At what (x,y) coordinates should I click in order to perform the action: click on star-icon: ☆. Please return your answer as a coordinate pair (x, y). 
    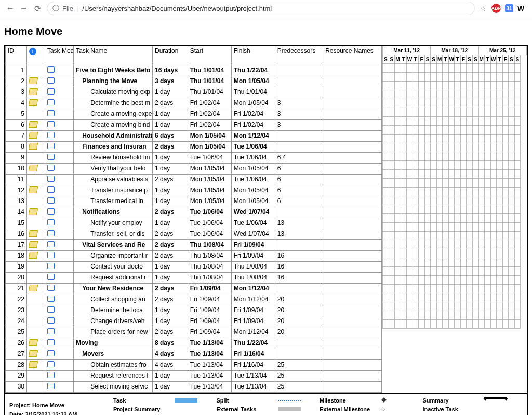
    Looking at the image, I should click on (483, 8).